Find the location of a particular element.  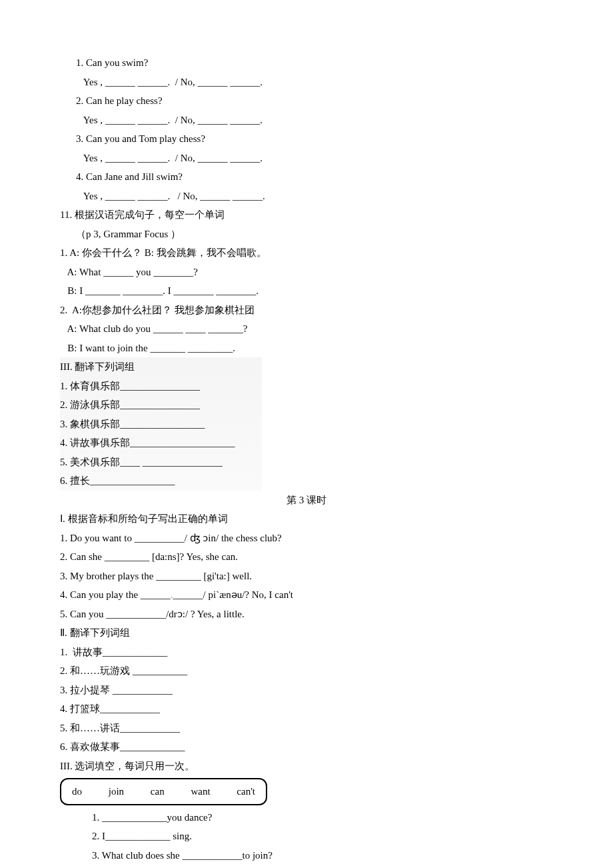

p2s1-title: Ⅰ. 根据音标和所给句子写出正确的单词 is located at coordinates (306, 519).